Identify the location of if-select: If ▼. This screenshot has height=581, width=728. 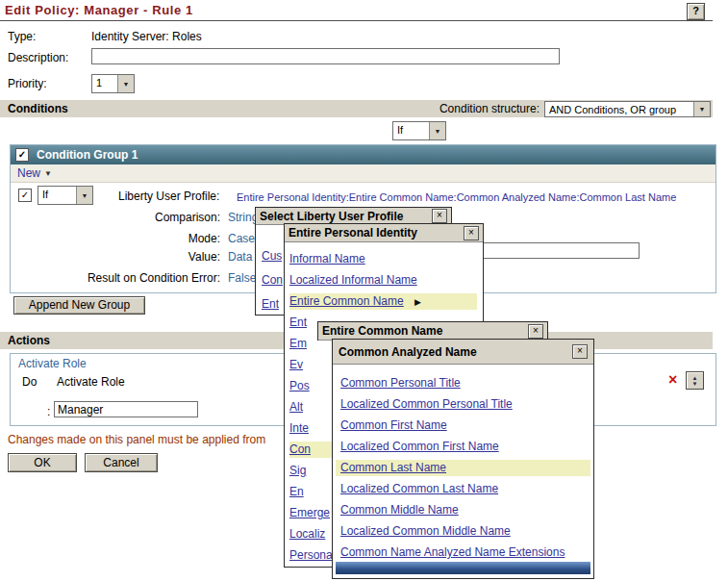
(419, 131).